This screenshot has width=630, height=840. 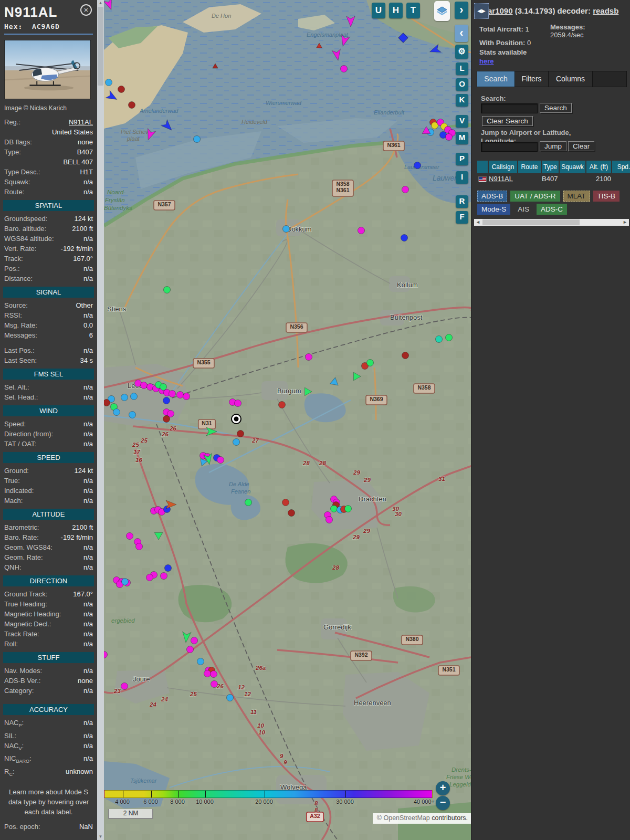 What do you see at coordinates (101, 3) in the screenshot?
I see `scroll-up-icon: ▲` at bounding box center [101, 3].